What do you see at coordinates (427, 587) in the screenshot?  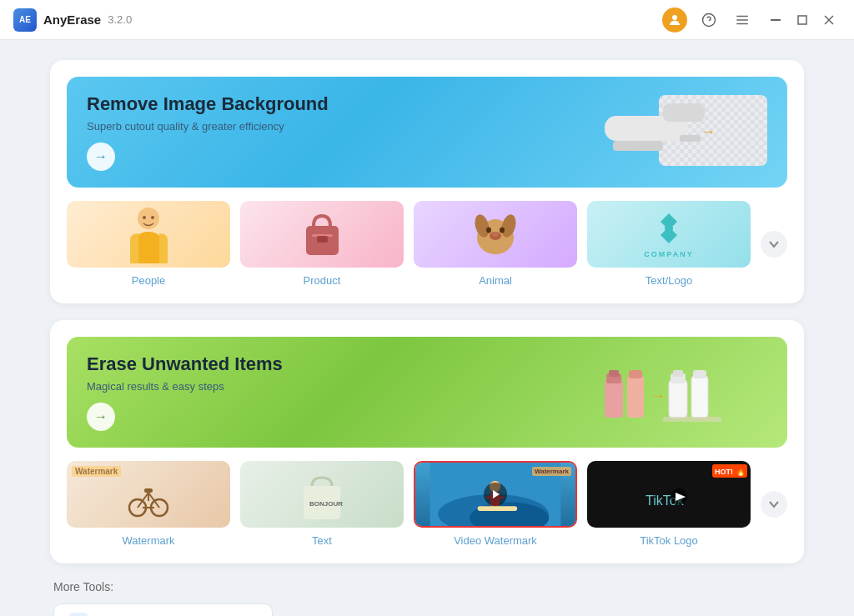 I see `more-tools-label: More Tools:` at bounding box center [427, 587].